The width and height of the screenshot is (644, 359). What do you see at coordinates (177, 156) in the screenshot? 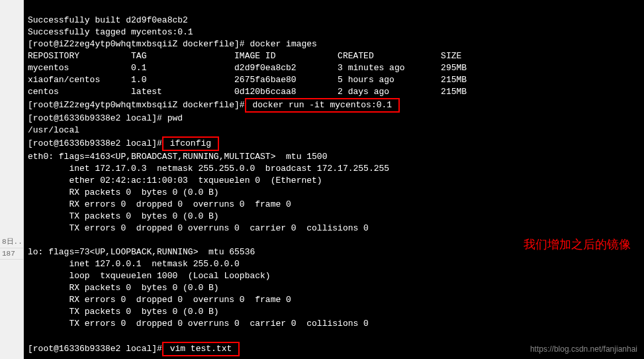
I see `terminal-line: eth0: flags=4163<UP,BROADCAST,RUNNING,MU…` at bounding box center [177, 156].